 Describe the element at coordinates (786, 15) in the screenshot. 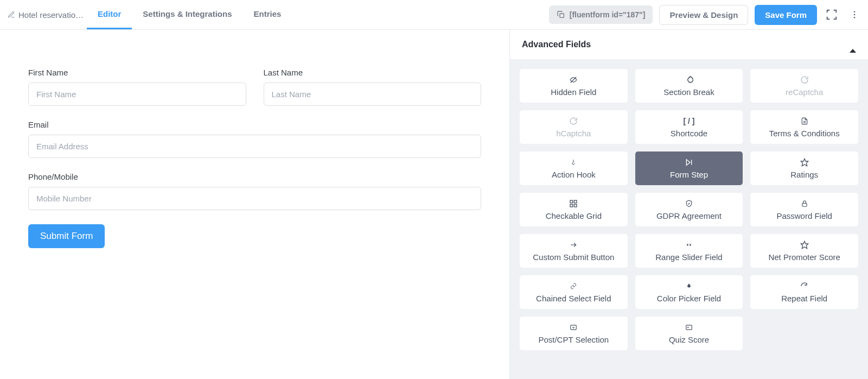

I see `save-form-button: Save Form` at that location.